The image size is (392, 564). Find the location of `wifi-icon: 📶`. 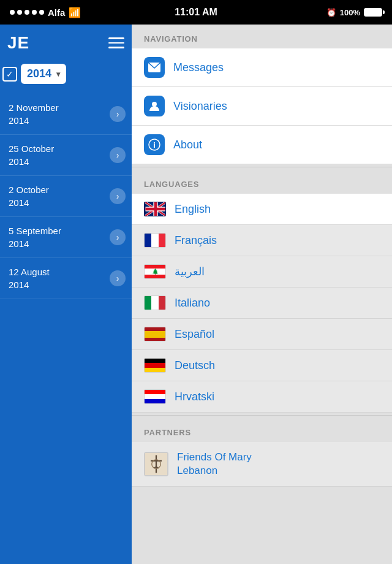

wifi-icon: 📶 is located at coordinates (75, 12).